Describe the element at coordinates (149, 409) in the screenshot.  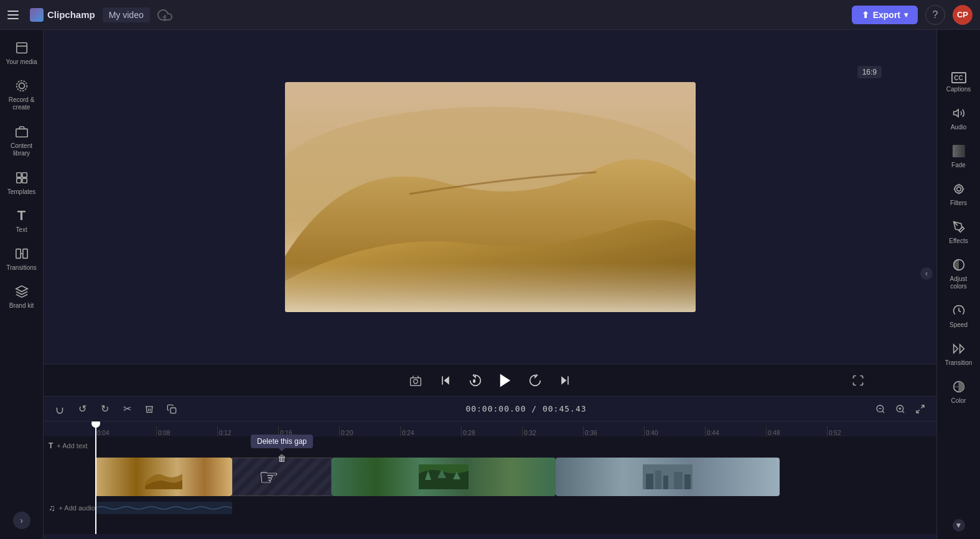
I see `delete-button` at that location.